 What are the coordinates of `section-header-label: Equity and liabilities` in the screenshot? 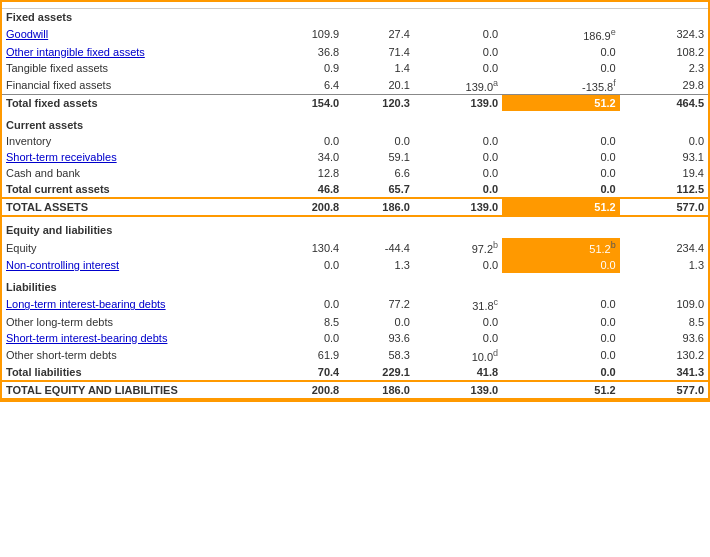 It's located at (355, 230).